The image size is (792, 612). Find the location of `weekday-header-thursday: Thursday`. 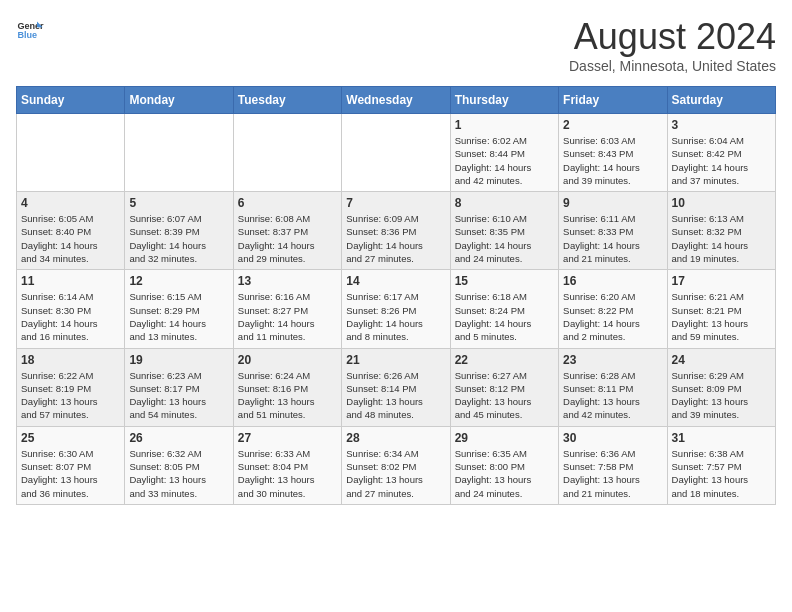

weekday-header-thursday: Thursday is located at coordinates (504, 100).